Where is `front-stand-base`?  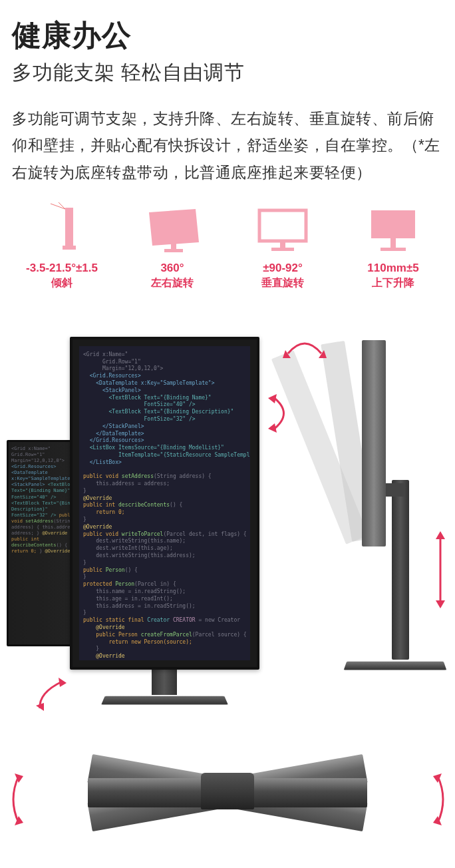
front-stand-base is located at coordinates (165, 700).